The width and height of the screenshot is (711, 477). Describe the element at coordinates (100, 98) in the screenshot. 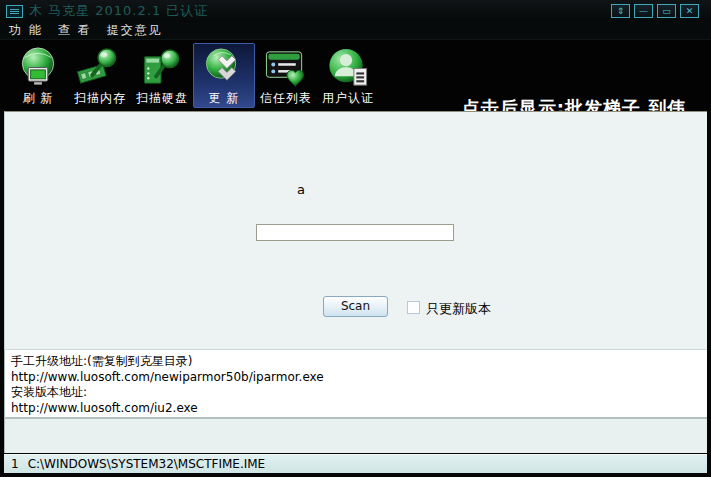

I see `toolbar-label: 扫描内存` at that location.